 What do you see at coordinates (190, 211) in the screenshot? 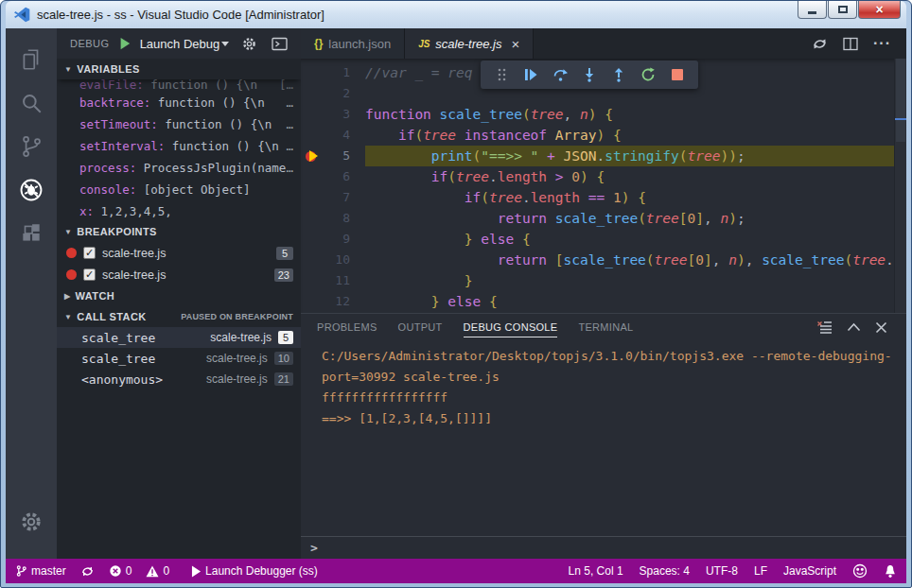
I see `variable-row: x: 1,2,3,4,5,` at bounding box center [190, 211].